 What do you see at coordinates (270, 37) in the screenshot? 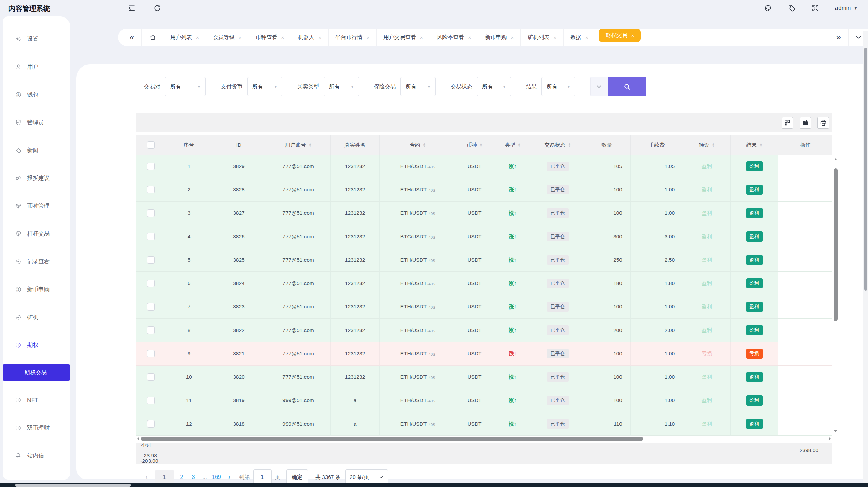
I see `tab-item: 币种查看×` at bounding box center [270, 37].